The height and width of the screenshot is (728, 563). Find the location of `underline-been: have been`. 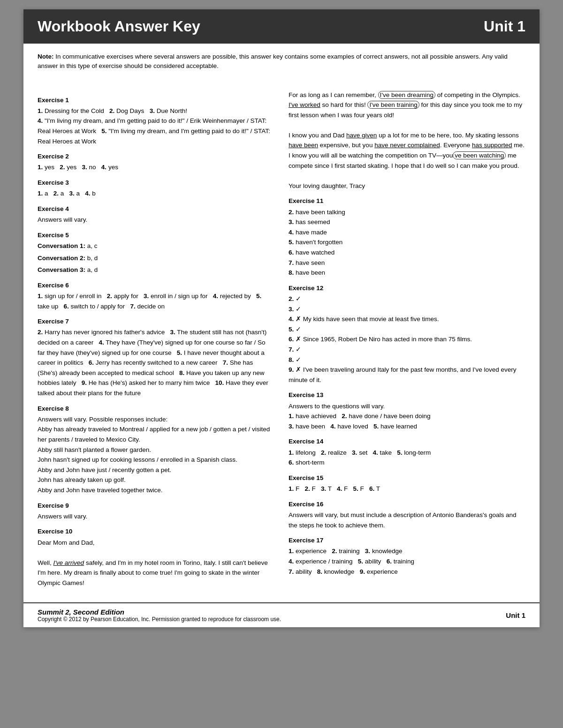

underline-been: have been is located at coordinates (303, 145).